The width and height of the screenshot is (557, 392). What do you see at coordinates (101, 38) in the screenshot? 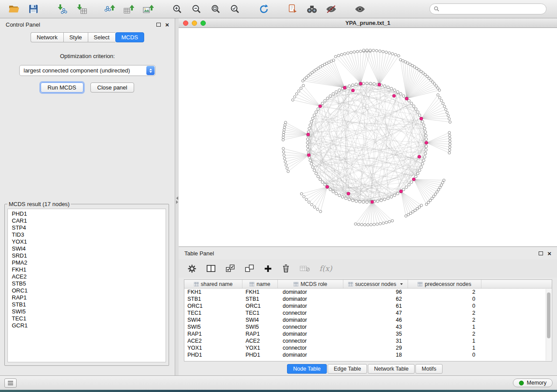
I see `tab-select: Select` at bounding box center [101, 38].